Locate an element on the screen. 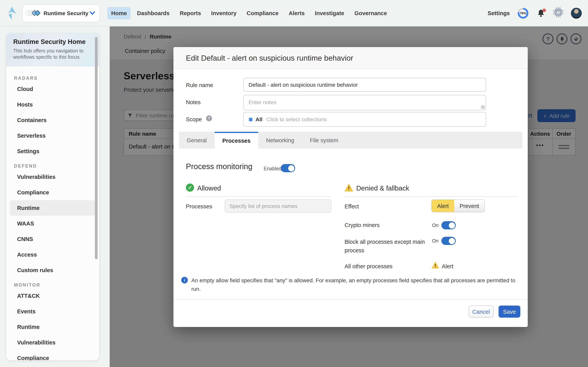  nav-item-investigate: Investigate is located at coordinates (330, 13).